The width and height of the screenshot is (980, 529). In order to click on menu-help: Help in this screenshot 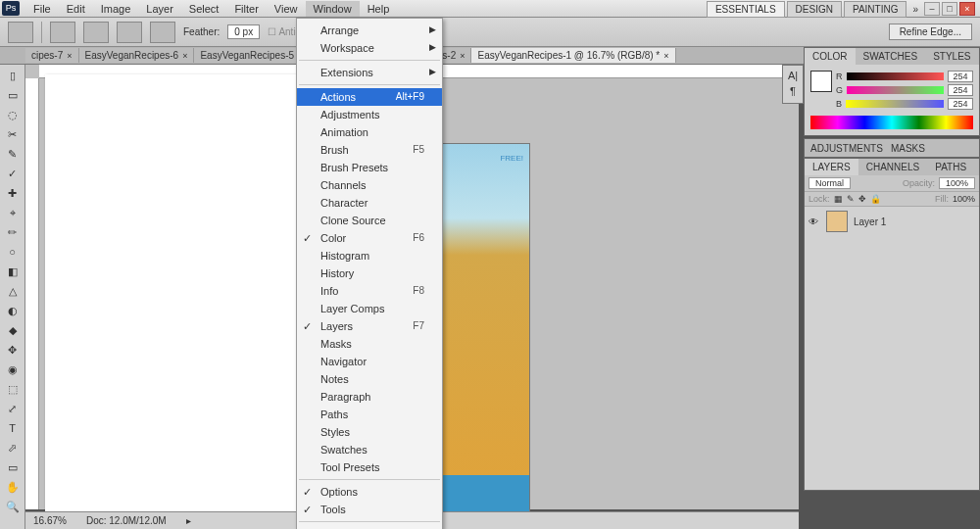, I will do `click(378, 9)`.